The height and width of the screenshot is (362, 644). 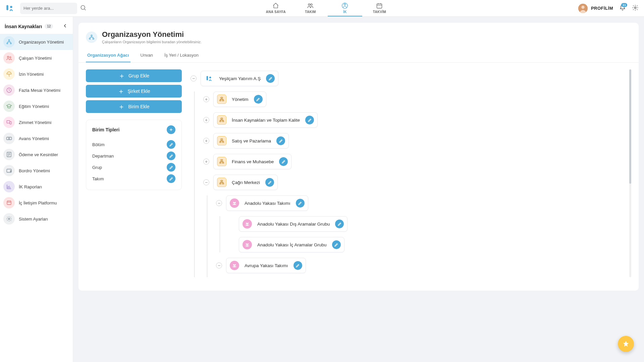 What do you see at coordinates (171, 130) in the screenshot?
I see `add-unit-type-button` at bounding box center [171, 130].